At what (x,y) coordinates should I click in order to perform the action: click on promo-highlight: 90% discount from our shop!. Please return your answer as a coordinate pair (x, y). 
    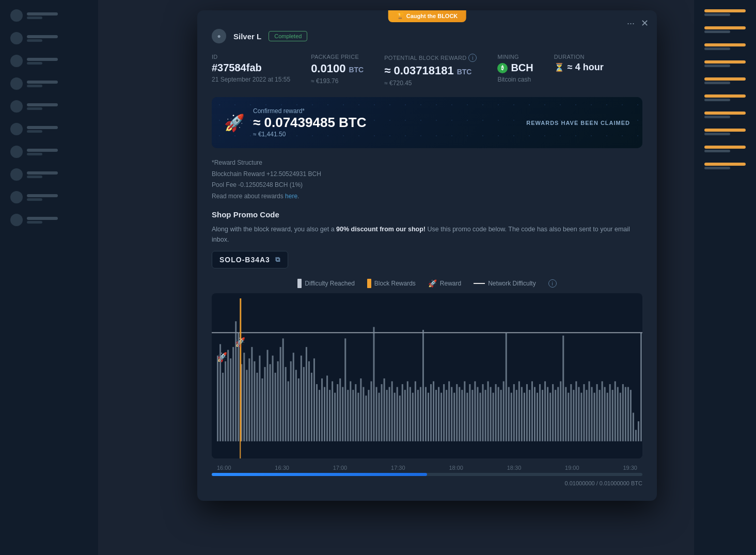
    Looking at the image, I should click on (381, 229).